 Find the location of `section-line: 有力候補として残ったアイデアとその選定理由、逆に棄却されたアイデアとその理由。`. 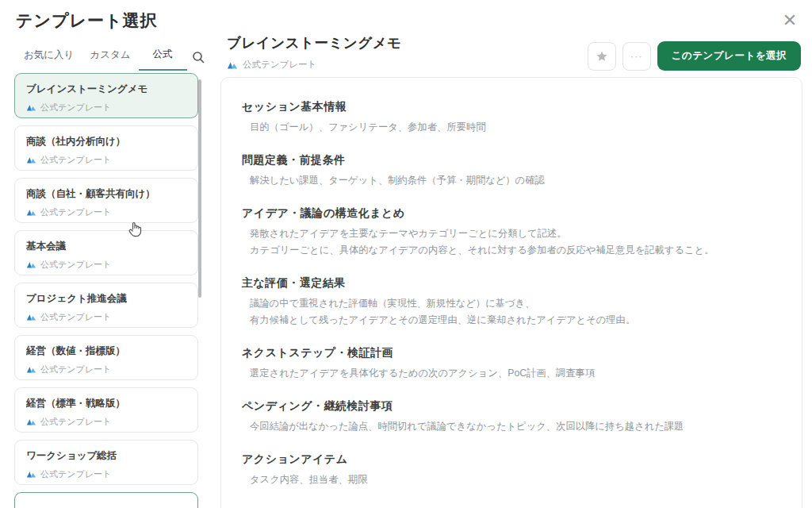

section-line: 有力候補として残ったアイデアとその選定理由、逆に棄却されたアイデアとその理由。 is located at coordinates (515, 321).